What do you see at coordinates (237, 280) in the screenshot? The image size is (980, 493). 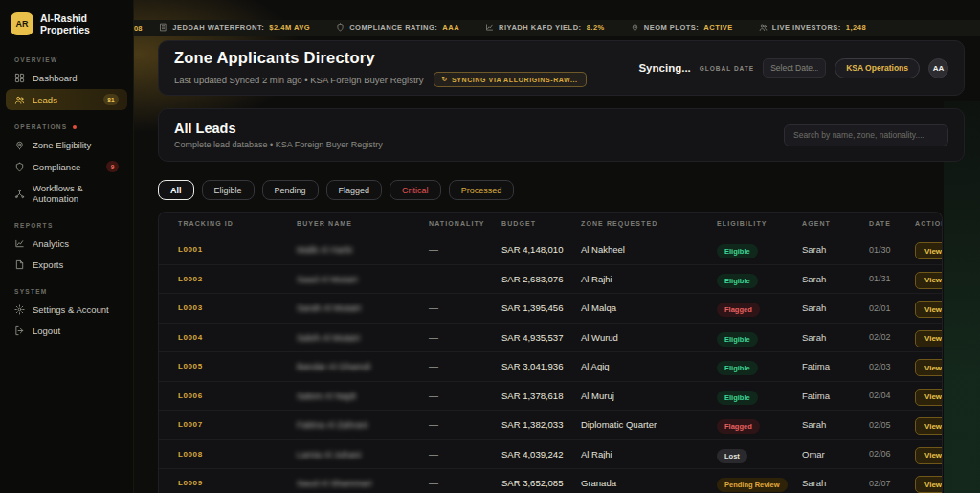 I see `tracking-id-link: L0002` at bounding box center [237, 280].